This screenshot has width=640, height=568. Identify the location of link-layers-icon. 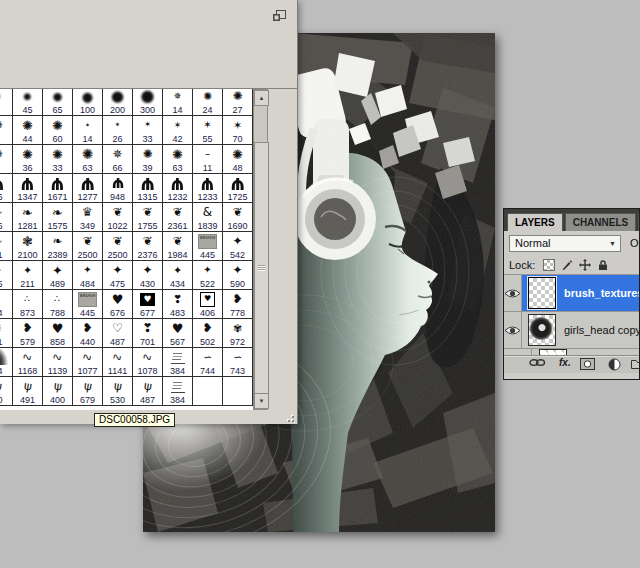
(538, 362).